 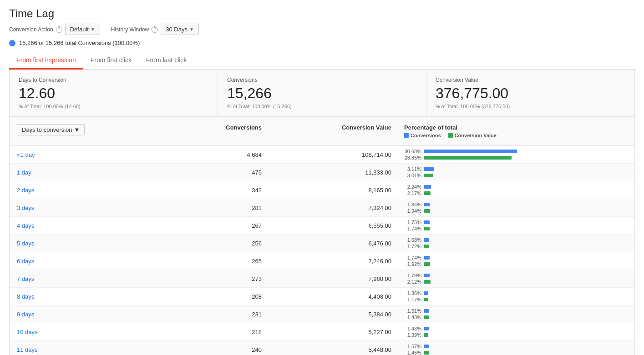 What do you see at coordinates (322, 155) in the screenshot?
I see `table-row: <1 day 4,684 108,714.00 30.68% 28.85%` at bounding box center [322, 155].